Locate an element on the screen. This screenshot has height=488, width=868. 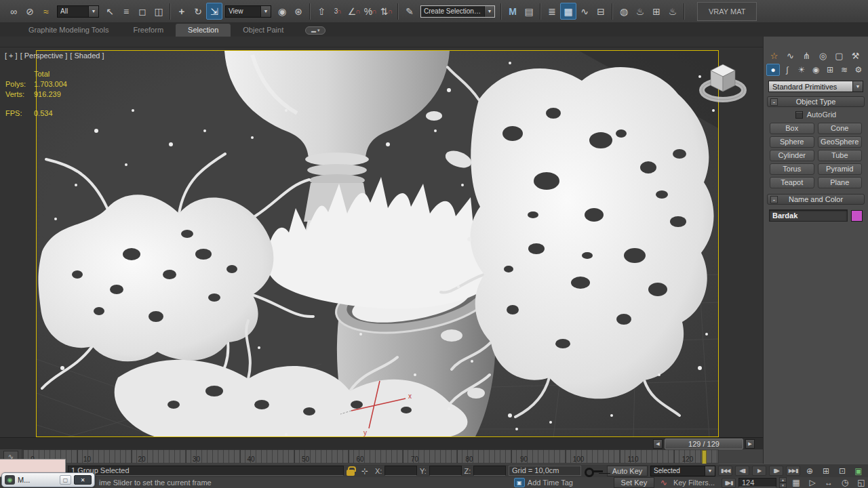
previous-frame-button: ◀▮ is located at coordinates (742, 470).